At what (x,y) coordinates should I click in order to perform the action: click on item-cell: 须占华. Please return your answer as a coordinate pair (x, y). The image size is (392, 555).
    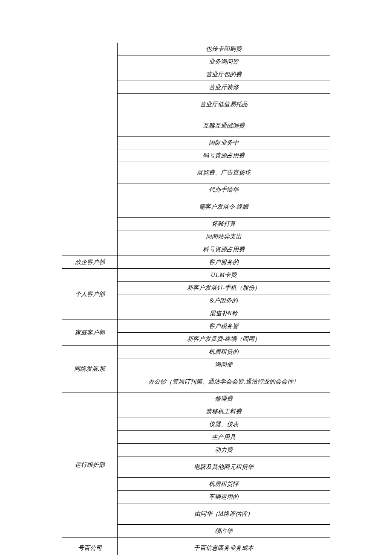
    Looking at the image, I should click on (224, 531).